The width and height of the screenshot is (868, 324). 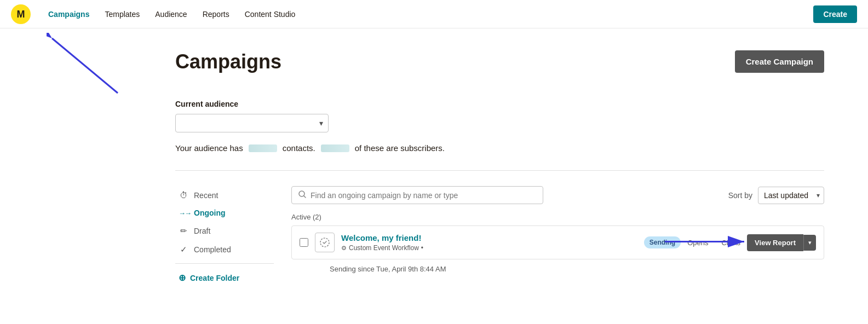 I want to click on clock-icon: ⏱, so click(x=183, y=195).